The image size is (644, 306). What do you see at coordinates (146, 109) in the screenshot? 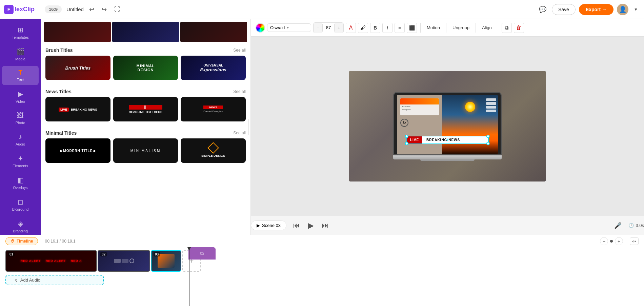
I see `template-news-2-text: ▌ HEADLINE TEXT HERE` at bounding box center [146, 109].